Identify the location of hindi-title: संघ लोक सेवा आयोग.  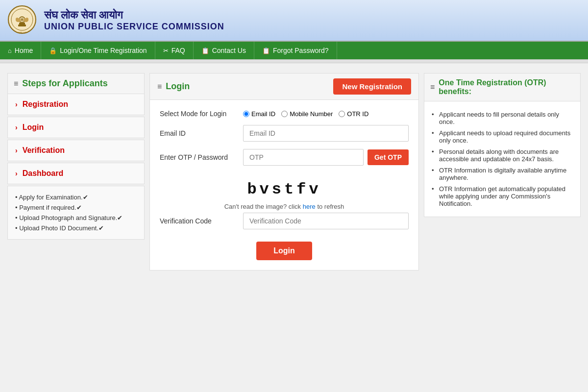
(134, 15).